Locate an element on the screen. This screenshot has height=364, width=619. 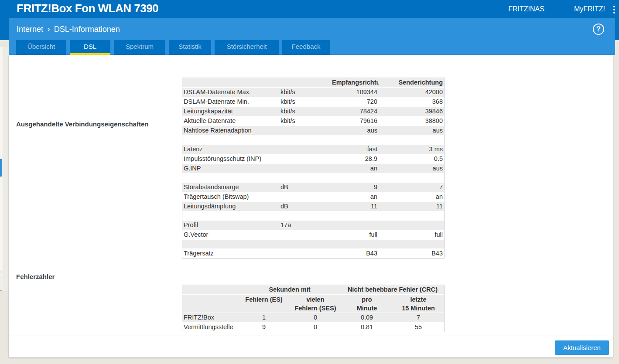
top-bar: FRITZ!Box Fon WLAN 7390 FRITZ!NAS MyFRIT… is located at coordinates (310, 9).